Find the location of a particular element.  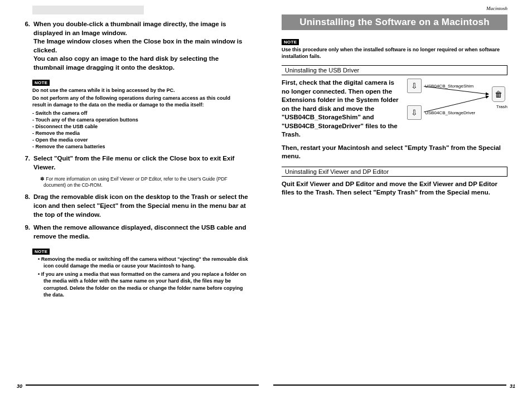

exif-instructions: Quit Exif Viewer and DP Editor and move … is located at coordinates (395, 188).